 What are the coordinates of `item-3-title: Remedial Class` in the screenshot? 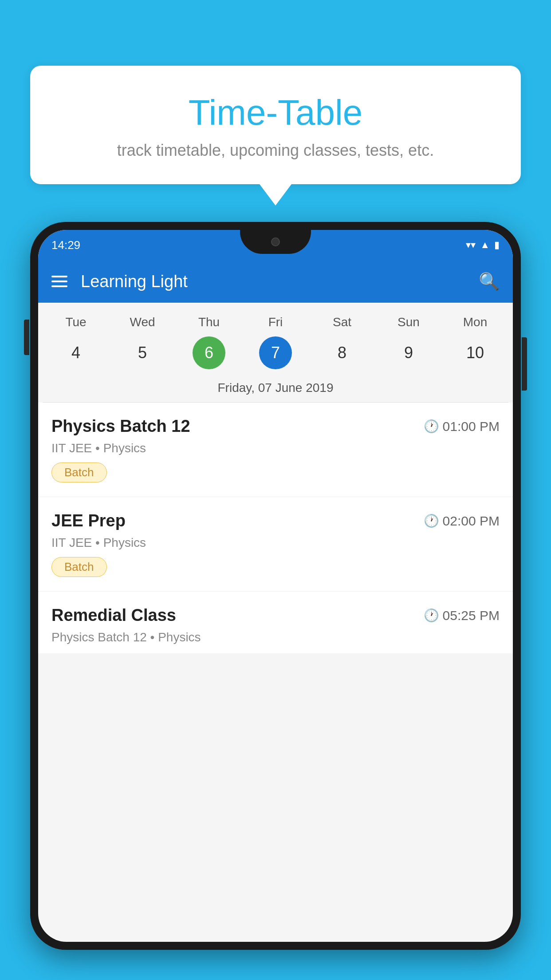 It's located at (114, 615).